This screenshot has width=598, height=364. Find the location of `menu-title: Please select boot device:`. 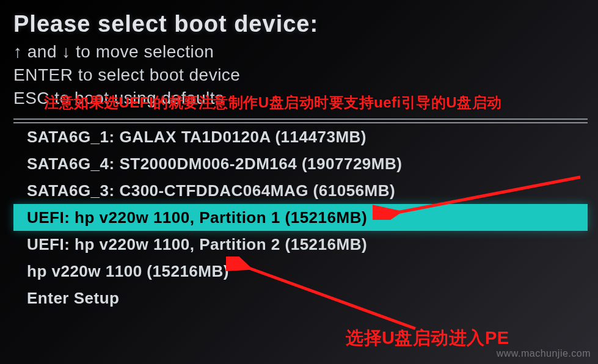

menu-title: Please select boot device: is located at coordinates (305, 24).